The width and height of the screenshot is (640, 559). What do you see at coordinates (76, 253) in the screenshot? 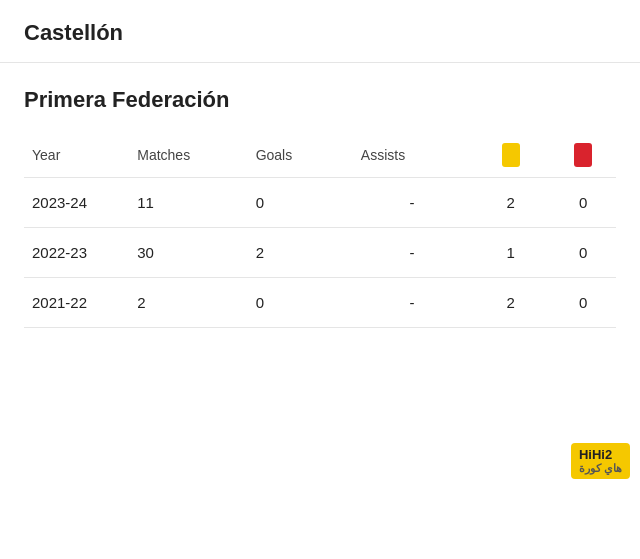
I see `cell-year: 2022-23` at bounding box center [76, 253].